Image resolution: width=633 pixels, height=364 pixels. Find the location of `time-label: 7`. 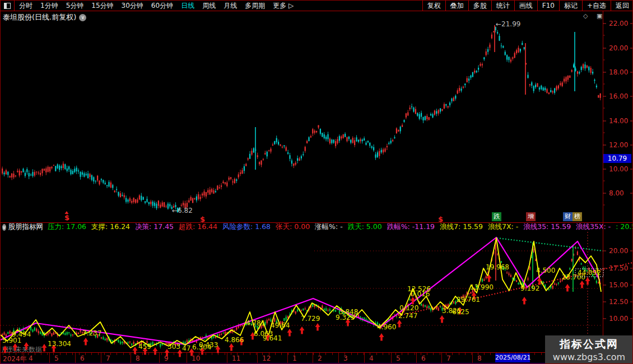

time-label: 7 is located at coordinates (108, 358).